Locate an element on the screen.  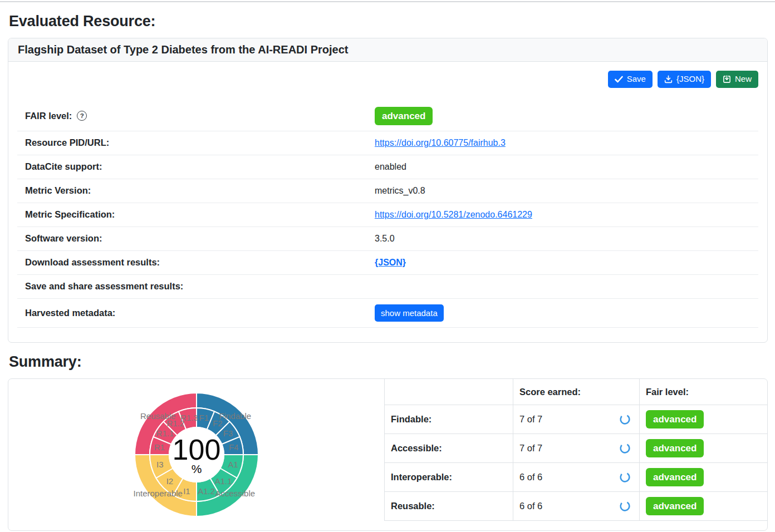
svg-text: F3 is located at coordinates (228, 433).